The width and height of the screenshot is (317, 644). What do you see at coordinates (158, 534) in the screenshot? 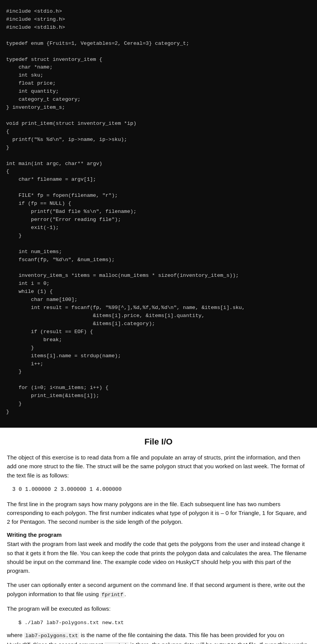
I see `section-title: Writing the program` at bounding box center [158, 534].